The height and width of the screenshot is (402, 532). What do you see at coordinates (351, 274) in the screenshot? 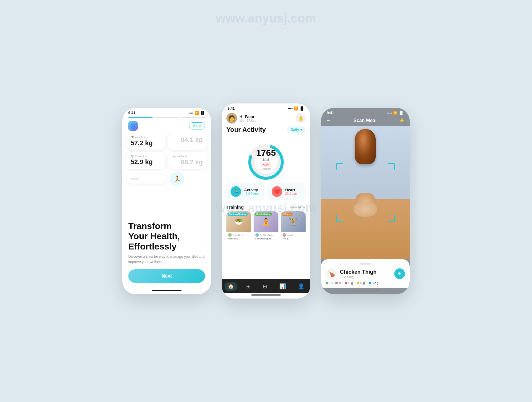
I see `result-left: 🍗 Chicken Thigh 1 Serving` at bounding box center [351, 274].